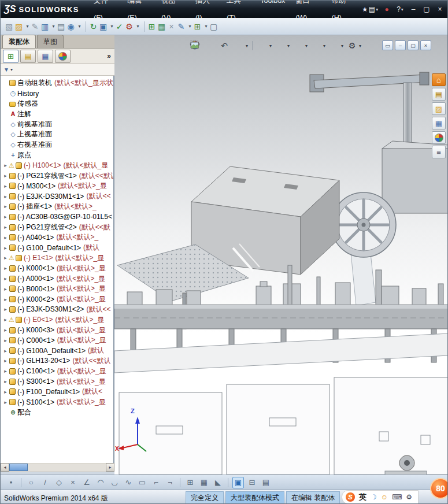 This screenshot has height=504, width=448. Describe the element at coordinates (57, 330) in the screenshot. I see `tree-item: ▸(-) K000<3>(默认<默认>_显` at that location.